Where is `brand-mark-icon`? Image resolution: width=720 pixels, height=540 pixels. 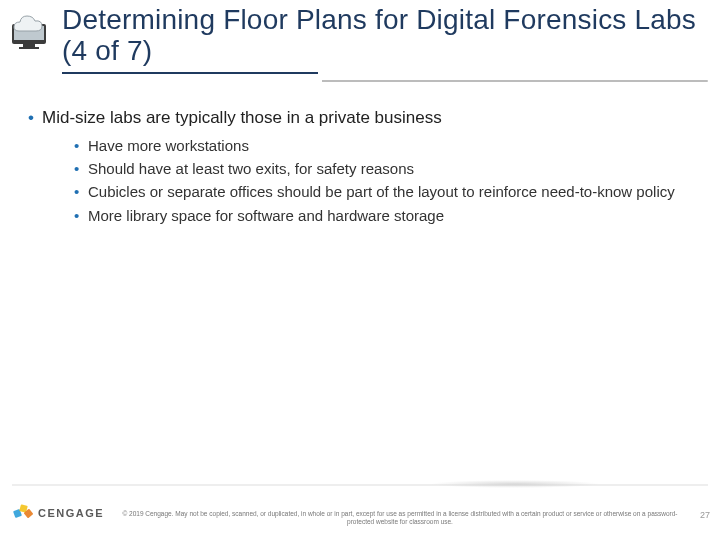
brand-mark-icon is located at coordinates (23, 513).